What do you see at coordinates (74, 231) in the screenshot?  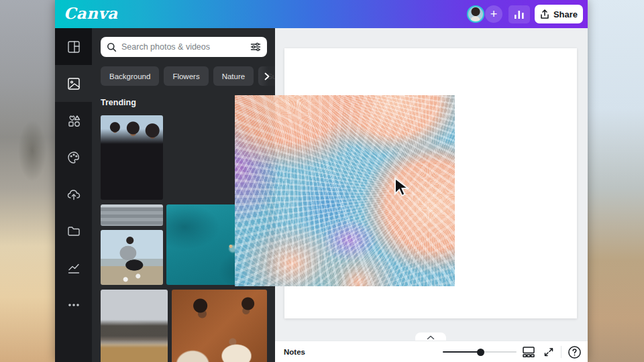 I see `sidebar-item-folders` at bounding box center [74, 231].